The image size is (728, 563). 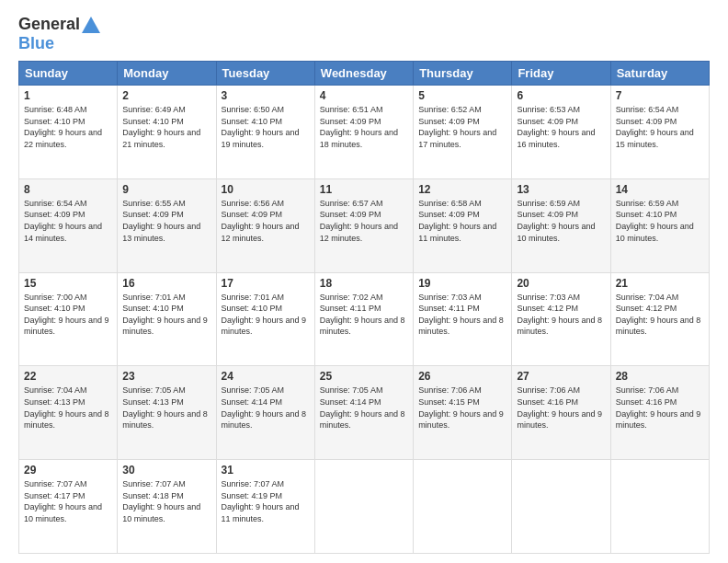 I want to click on day-number: 19, so click(x=462, y=283).